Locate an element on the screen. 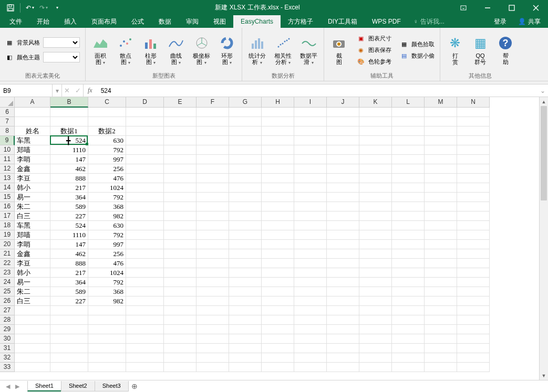 The width and height of the screenshot is (548, 392). sheet-tab-3: Sheet3 is located at coordinates (111, 386).